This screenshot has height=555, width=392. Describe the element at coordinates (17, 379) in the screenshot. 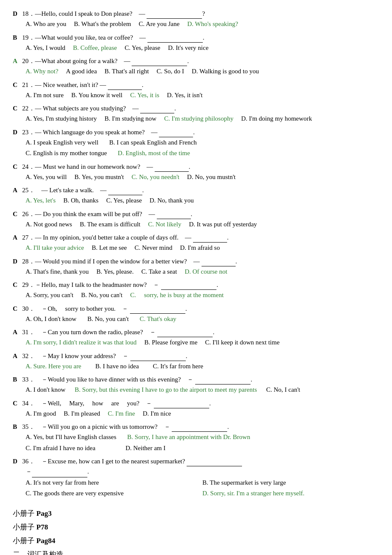

I see `answer-label-33: B` at that location.